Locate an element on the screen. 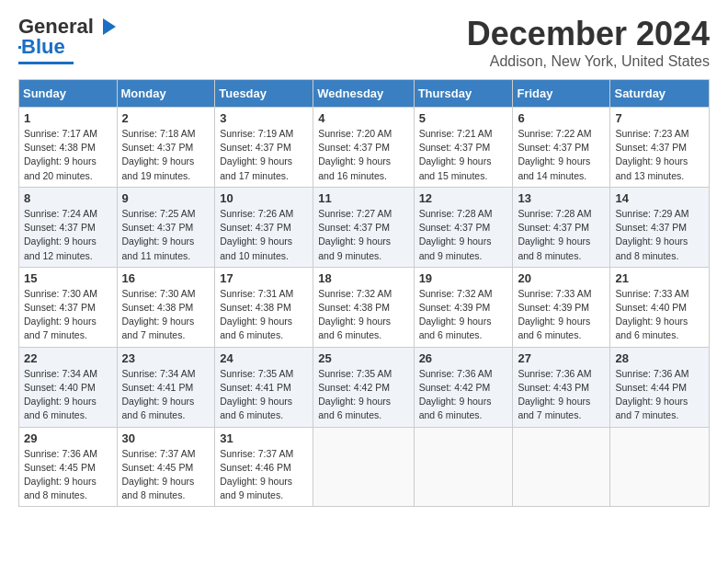 The image size is (728, 563). calendar-cell: 5 Sunrise: 7:21 AM Sunset: 4:37 PM Dayli… is located at coordinates (463, 147).